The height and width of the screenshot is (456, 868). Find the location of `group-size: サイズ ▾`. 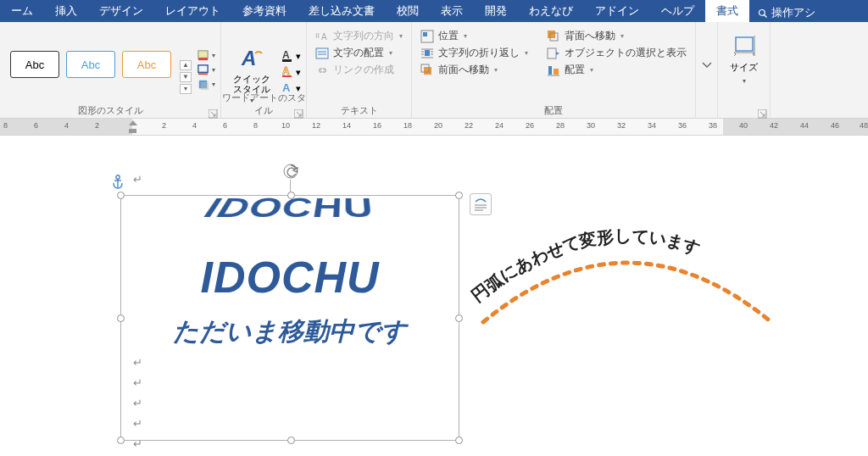

group-size: サイズ ▾ is located at coordinates (744, 70).